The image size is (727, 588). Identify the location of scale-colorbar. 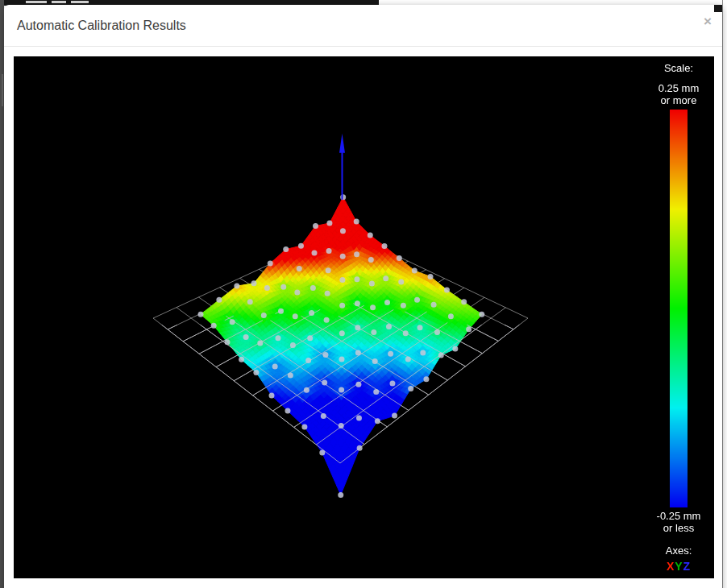
(679, 308).